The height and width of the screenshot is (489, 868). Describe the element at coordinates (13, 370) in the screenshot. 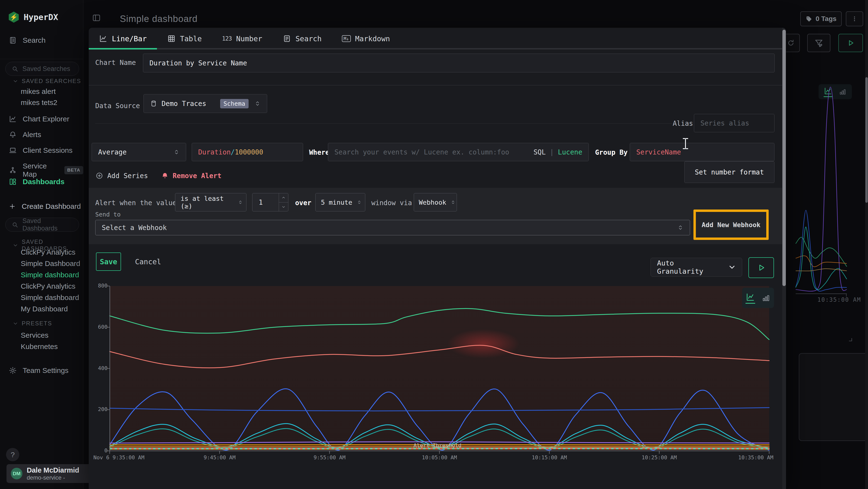

I see `gear-icon` at that location.